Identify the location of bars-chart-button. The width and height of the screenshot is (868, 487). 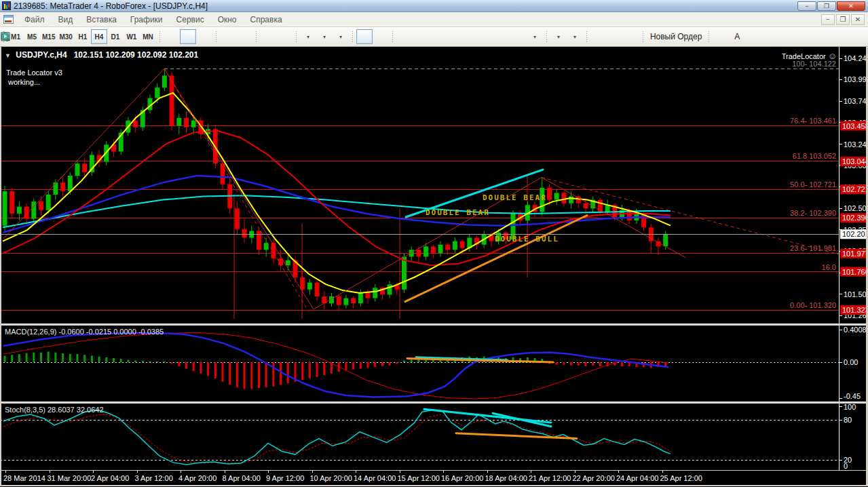
(172, 37).